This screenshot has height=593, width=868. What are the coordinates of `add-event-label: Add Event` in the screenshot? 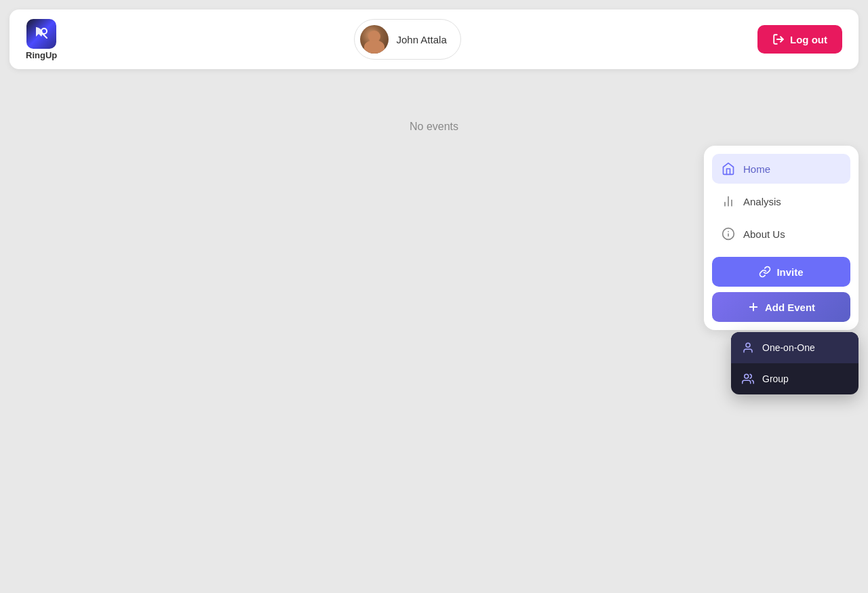 It's located at (790, 308).